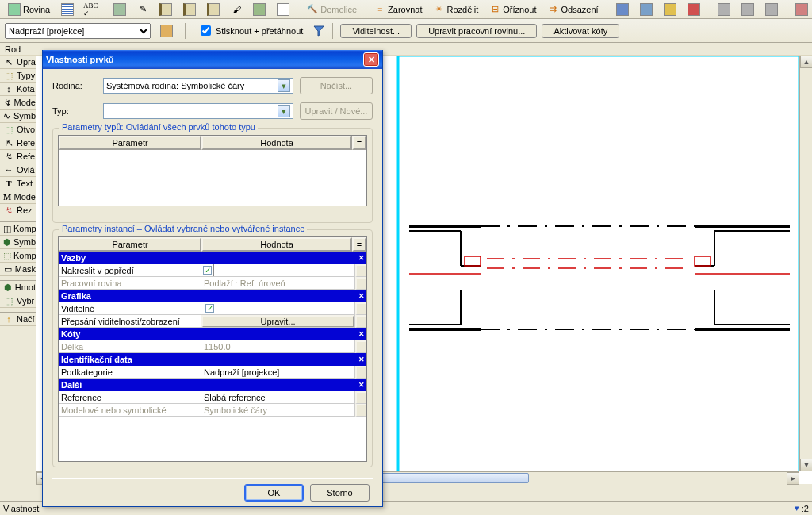 The width and height of the screenshot is (812, 515). I want to click on properties-button, so click(167, 31).